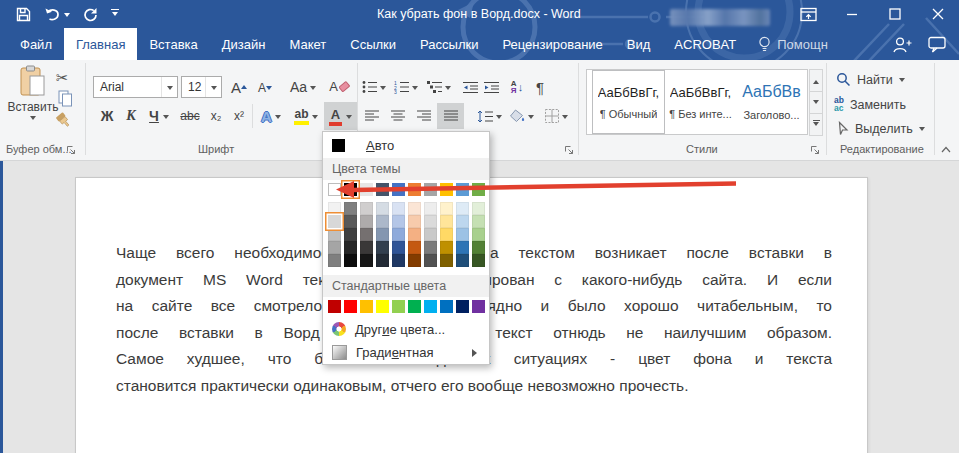  I want to click on minimize-button, so click(852, 14).